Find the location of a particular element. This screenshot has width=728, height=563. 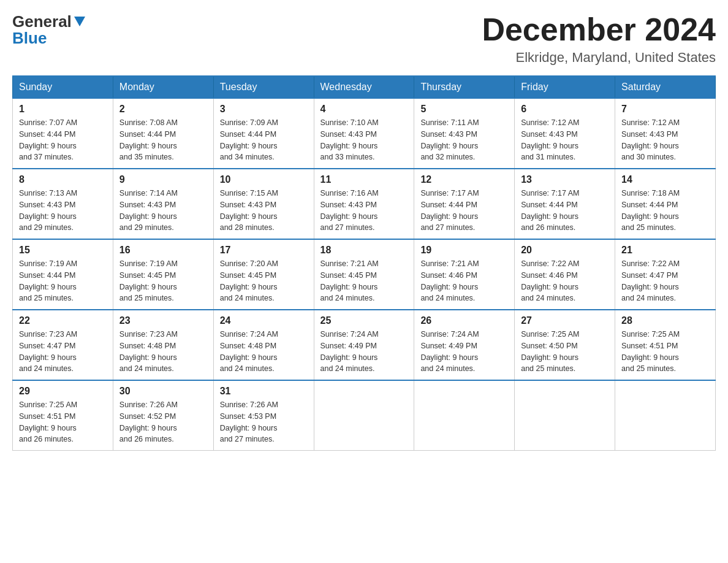

calendar-day-cell: 26 Sunrise: 7:24 AM Sunset: 4:49 PM Dayl… is located at coordinates (464, 345).